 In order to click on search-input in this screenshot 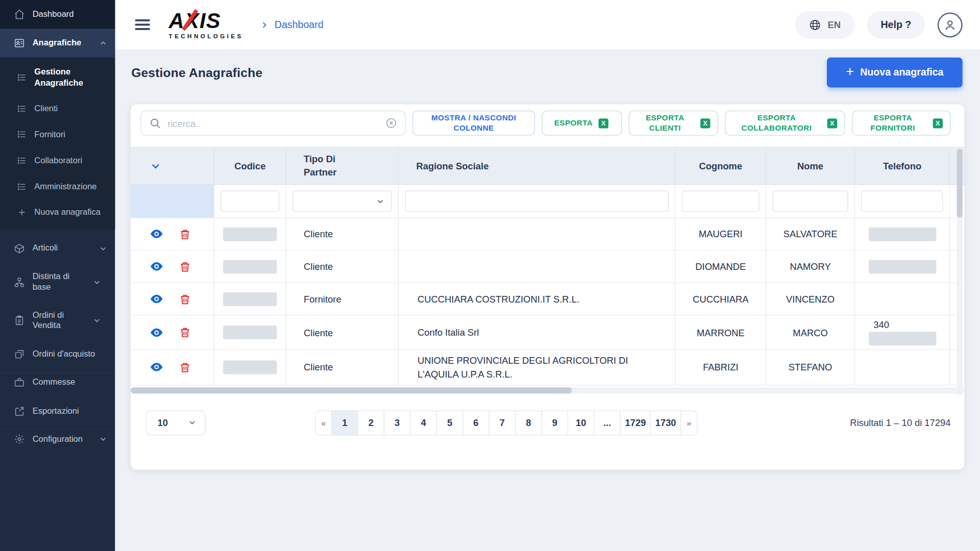, I will do `click(273, 123)`.